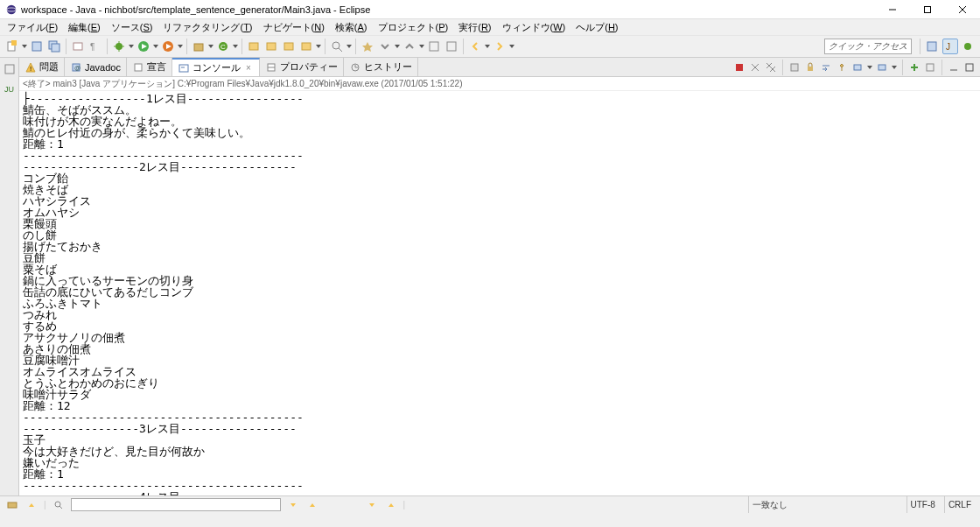 The image size is (980, 527). What do you see at coordinates (337, 46) in the screenshot?
I see `search-icon` at bounding box center [337, 46].